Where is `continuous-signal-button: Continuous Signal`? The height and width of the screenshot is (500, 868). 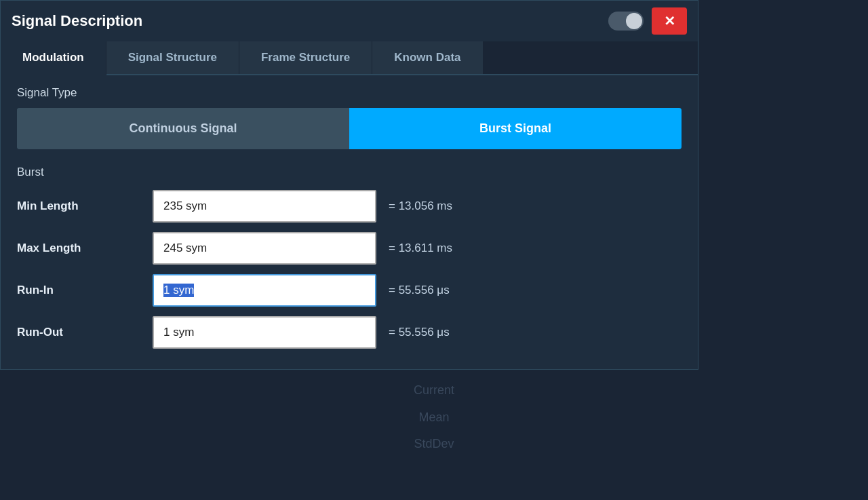 continuous-signal-button: Continuous Signal is located at coordinates (183, 129).